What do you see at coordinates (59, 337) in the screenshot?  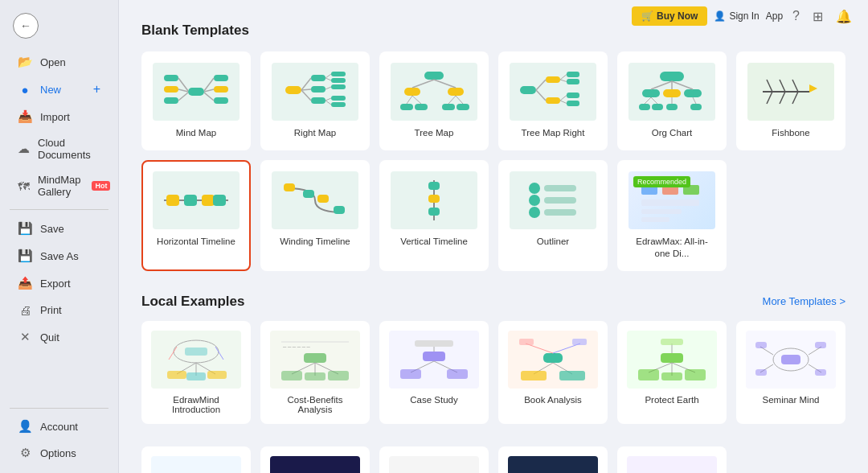 I see `sidebar-item-quit: ✕ Quit` at bounding box center [59, 337].